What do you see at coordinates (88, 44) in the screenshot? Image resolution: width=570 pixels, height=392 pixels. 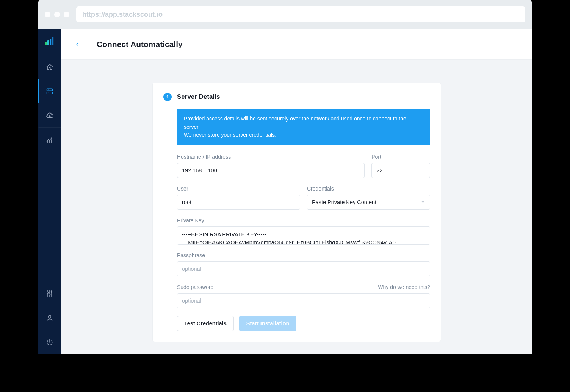 I see `topbar-divider` at bounding box center [88, 44].